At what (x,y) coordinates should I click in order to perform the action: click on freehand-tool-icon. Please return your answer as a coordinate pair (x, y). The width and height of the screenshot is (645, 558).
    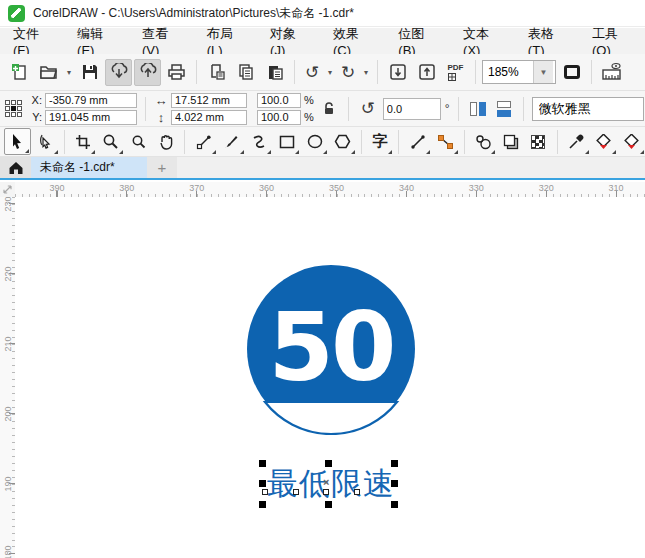
    Looking at the image, I should click on (204, 142).